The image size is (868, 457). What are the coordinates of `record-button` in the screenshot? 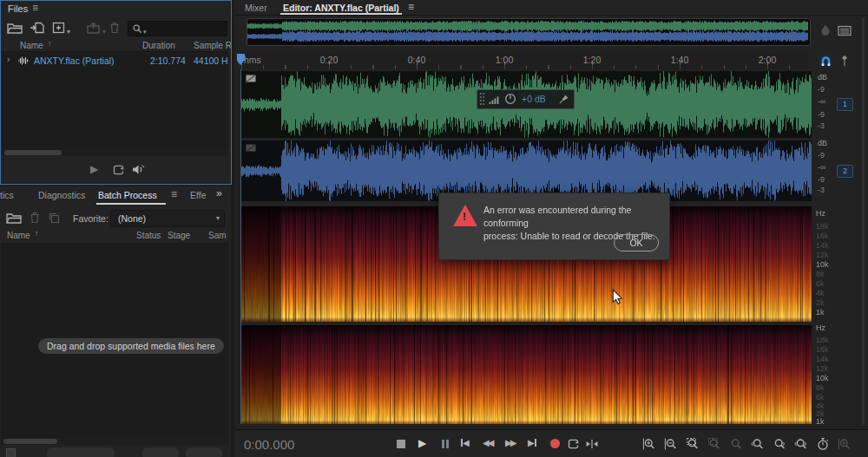 It's located at (556, 444).